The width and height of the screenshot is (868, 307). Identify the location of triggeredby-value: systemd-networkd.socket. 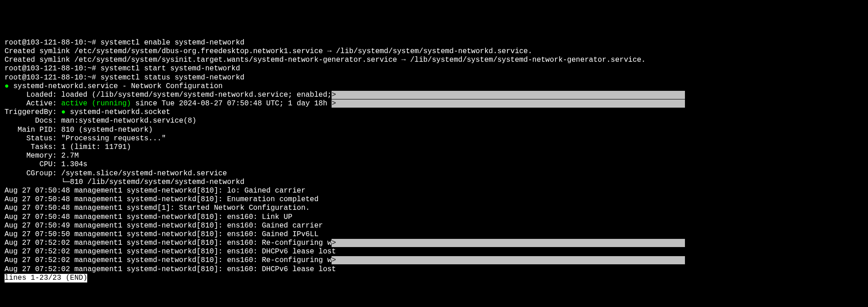
(118, 112).